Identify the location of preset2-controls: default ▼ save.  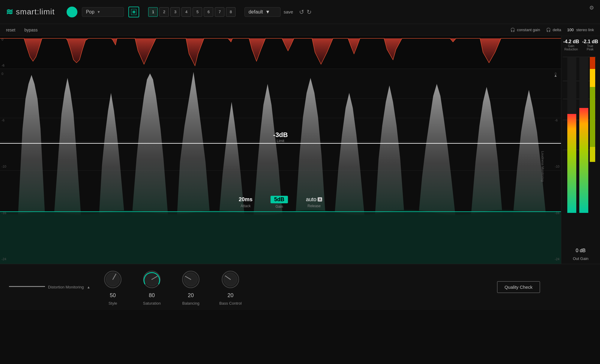
(269, 12).